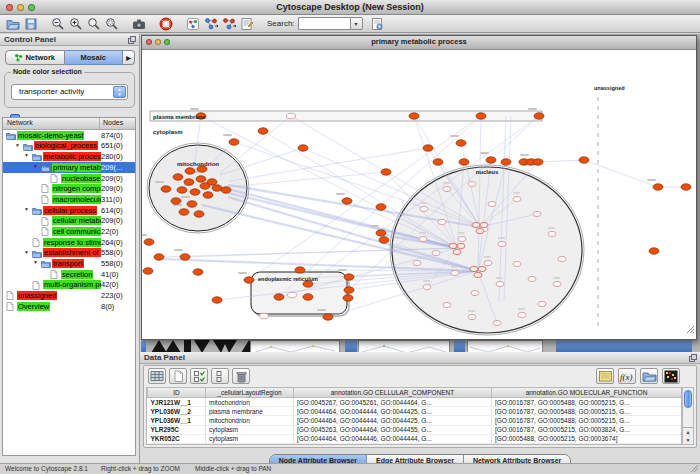 Image resolution: width=700 pixels, height=474 pixels. Describe the element at coordinates (13, 24) in the screenshot. I see `open-file-icon` at that location.